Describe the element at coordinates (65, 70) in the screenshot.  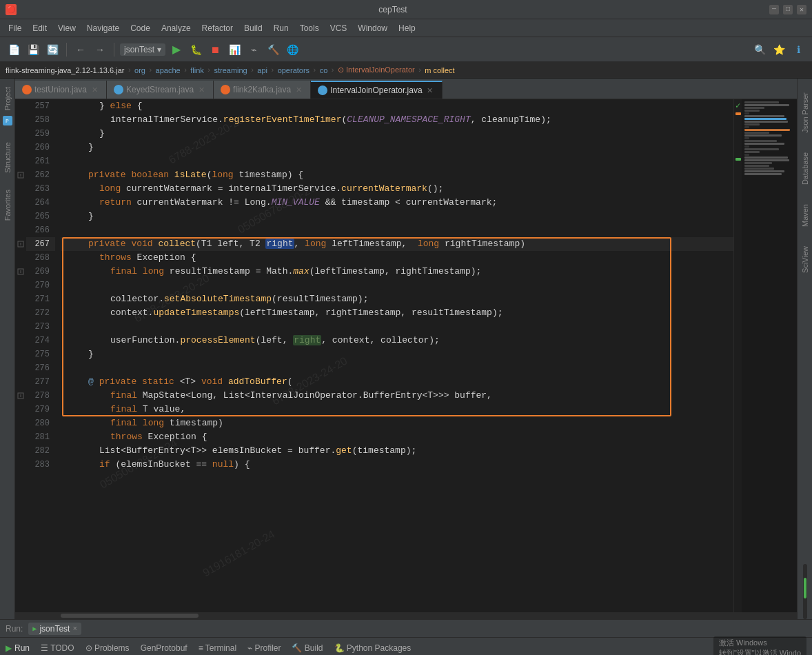
I see `breadcrumb-jar: flink-streaming-java_2.12-1.13.6.jar` at that location.